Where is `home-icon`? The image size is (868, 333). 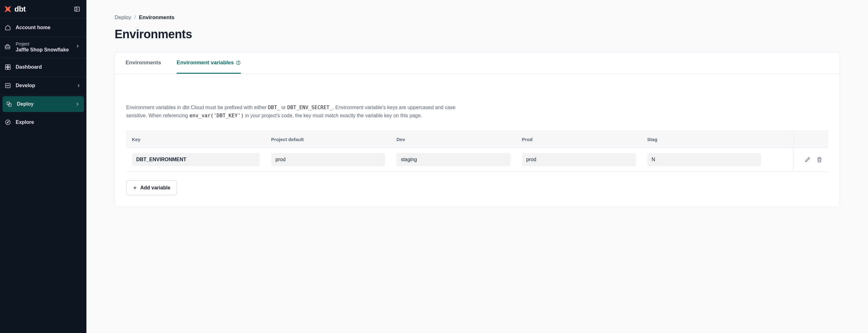
home-icon is located at coordinates (8, 28).